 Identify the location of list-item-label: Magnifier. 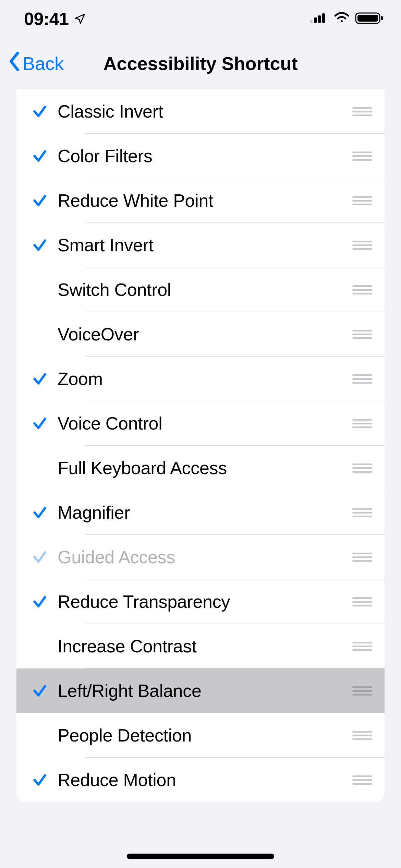
(202, 513).